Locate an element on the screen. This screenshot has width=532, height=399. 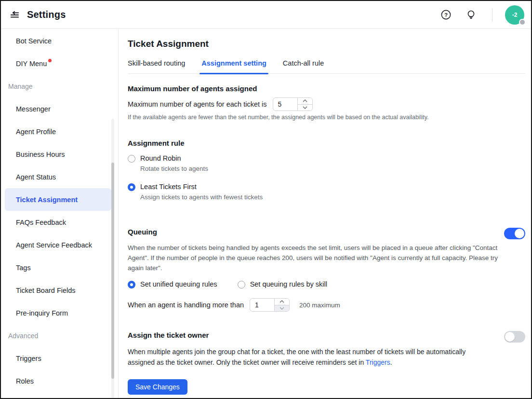
sidebar-item-diy-menu: DIY Menu is located at coordinates (58, 64).